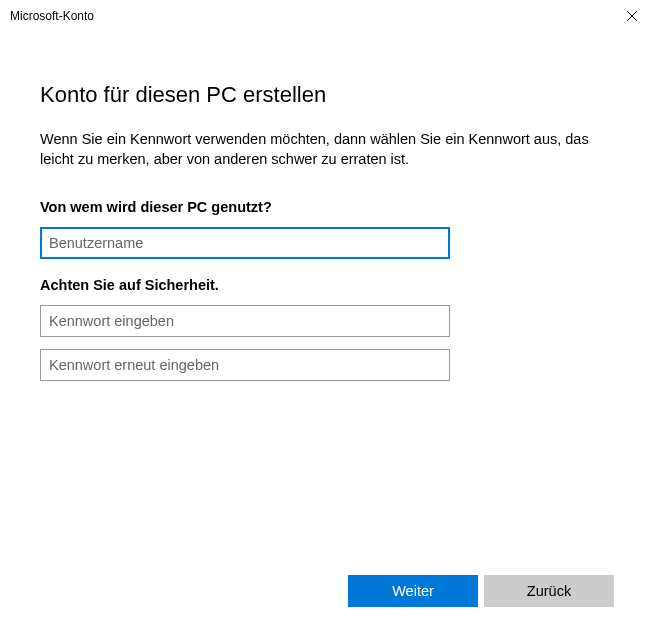 The height and width of the screenshot is (633, 654). Describe the element at coordinates (327, 16) in the screenshot. I see `titlebar: Microsoft-Konto` at that location.